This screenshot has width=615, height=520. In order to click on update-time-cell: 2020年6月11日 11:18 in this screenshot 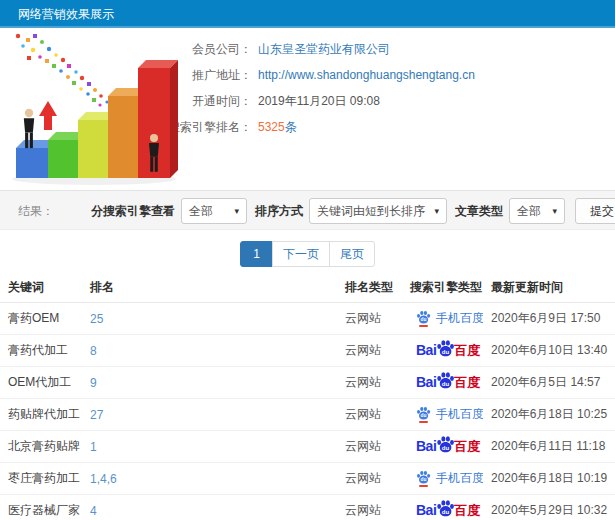, I will do `click(549, 447)`.